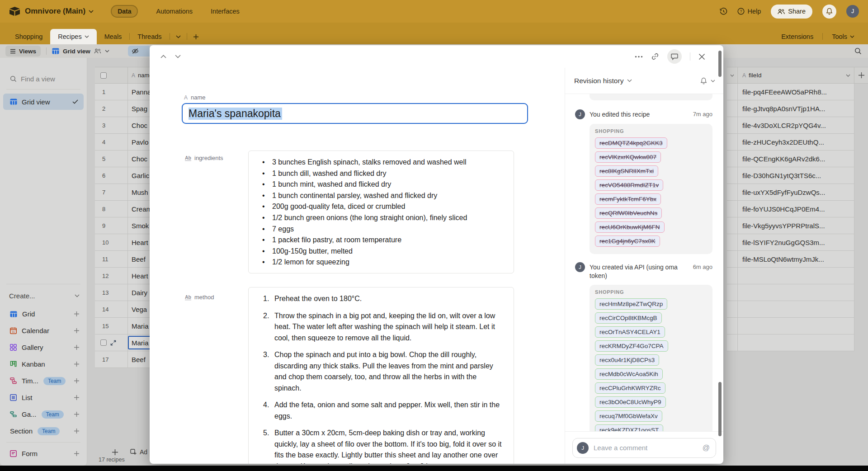 Image resolution: width=868 pixels, height=471 pixels. I want to click on top-bar: Omnivore (Main) Data Automations Interfa…, so click(434, 11).